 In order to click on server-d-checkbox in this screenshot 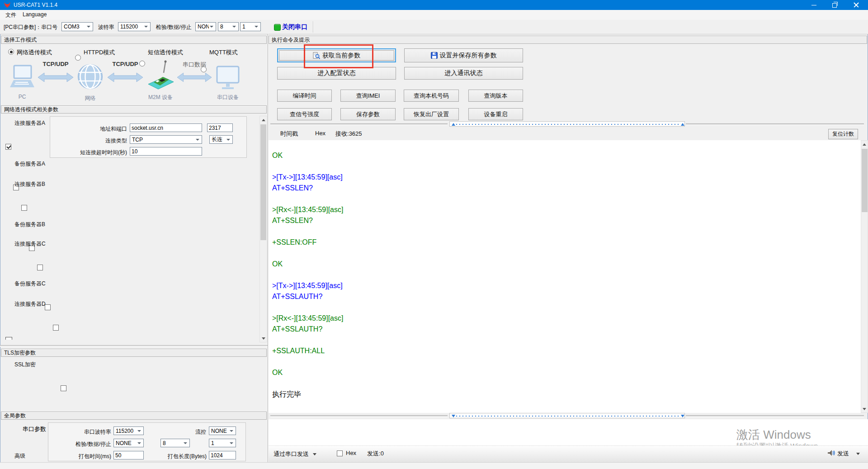, I will do `click(56, 327)`.